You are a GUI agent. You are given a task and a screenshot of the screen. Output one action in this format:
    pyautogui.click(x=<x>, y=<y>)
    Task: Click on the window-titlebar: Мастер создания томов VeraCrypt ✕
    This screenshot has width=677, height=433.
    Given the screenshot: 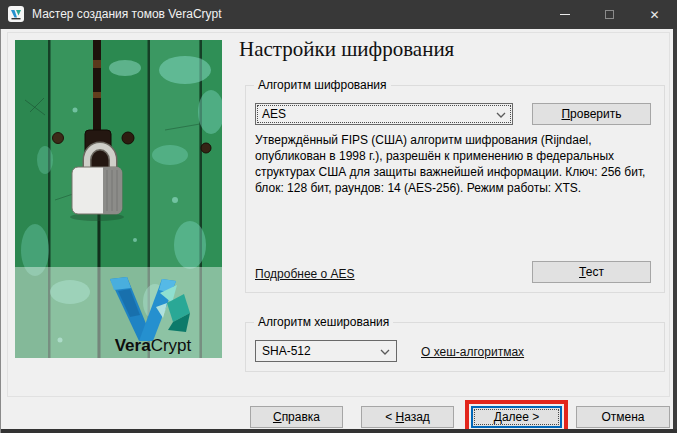 What is the action you would take?
    pyautogui.click(x=338, y=14)
    